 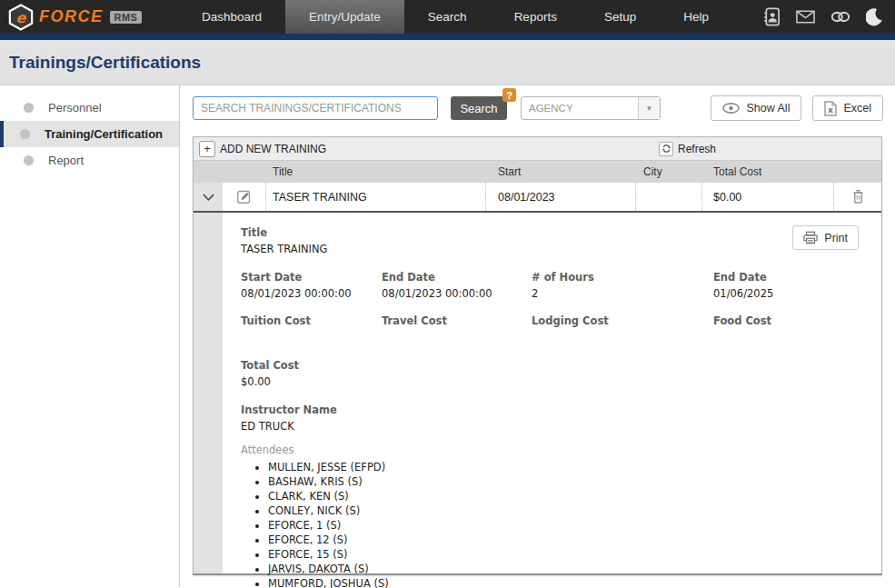 What do you see at coordinates (580, 108) in the screenshot?
I see `agency-dropdown-value: AGENCY` at bounding box center [580, 108].